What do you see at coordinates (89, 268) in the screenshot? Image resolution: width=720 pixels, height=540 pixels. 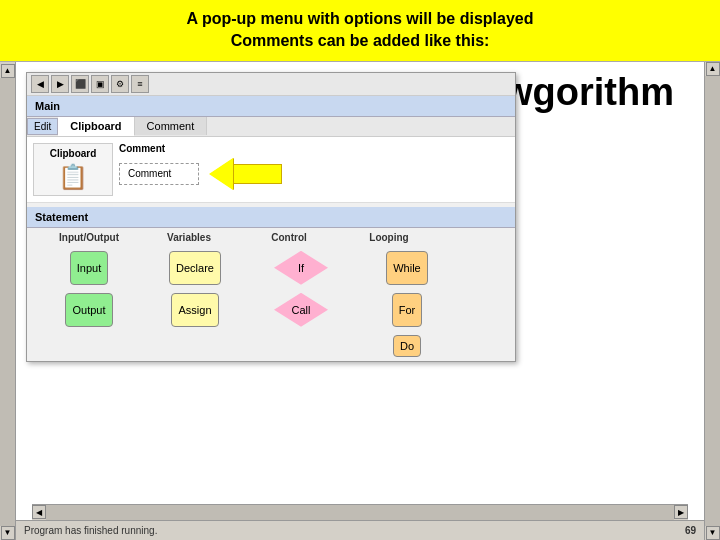 I see `input-button: Input` at bounding box center [89, 268].